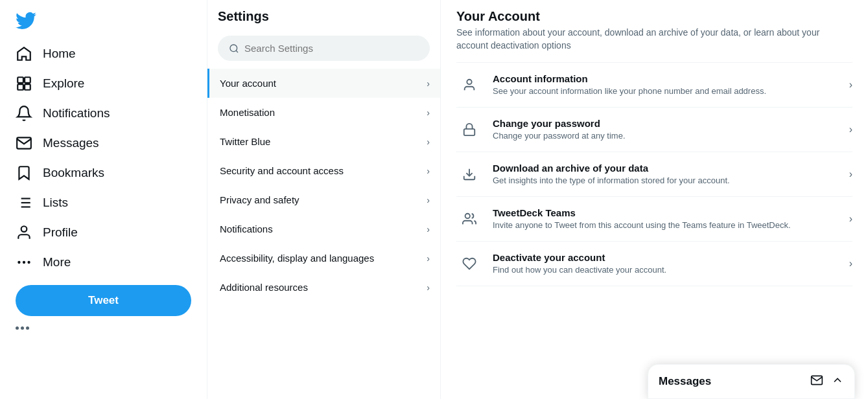  Describe the element at coordinates (324, 258) in the screenshot. I see `settings-menu-accessibility: Accessibility, display and languages ›` at that location.